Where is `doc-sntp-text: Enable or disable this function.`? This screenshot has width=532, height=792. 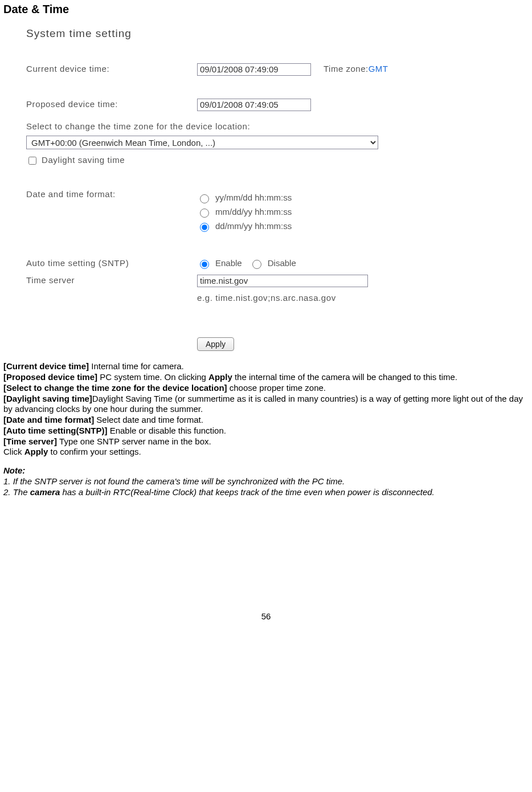 doc-sntp-text: Enable or disable this function. is located at coordinates (168, 431).